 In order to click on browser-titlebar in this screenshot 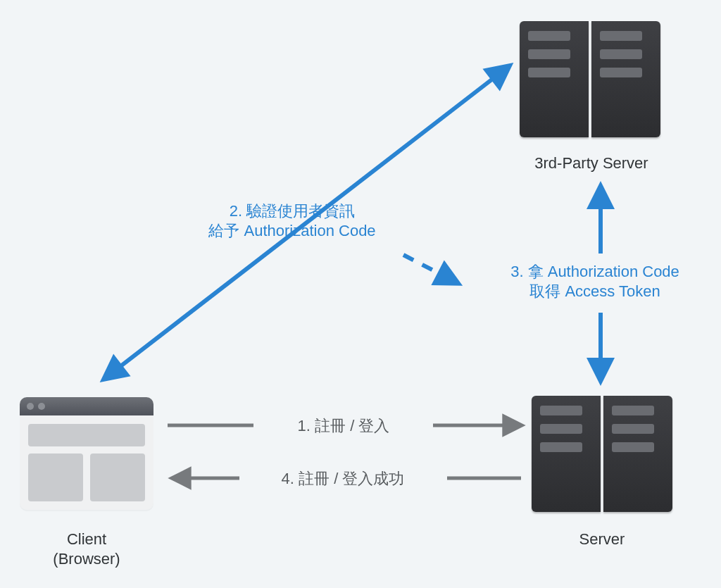, I will do `click(87, 406)`.